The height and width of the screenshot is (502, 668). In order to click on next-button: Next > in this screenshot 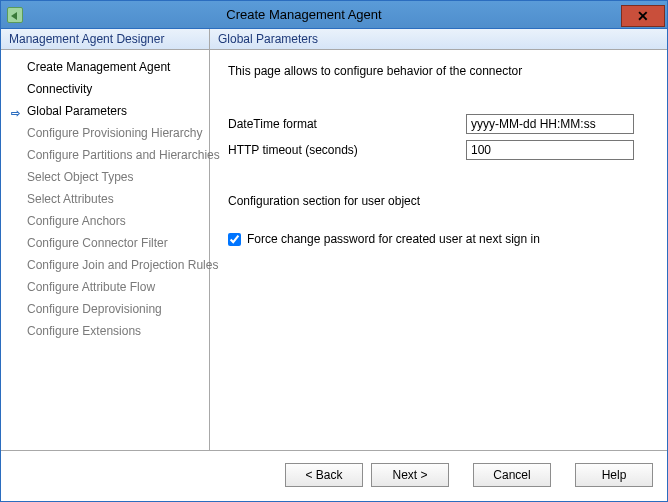, I will do `click(410, 475)`.